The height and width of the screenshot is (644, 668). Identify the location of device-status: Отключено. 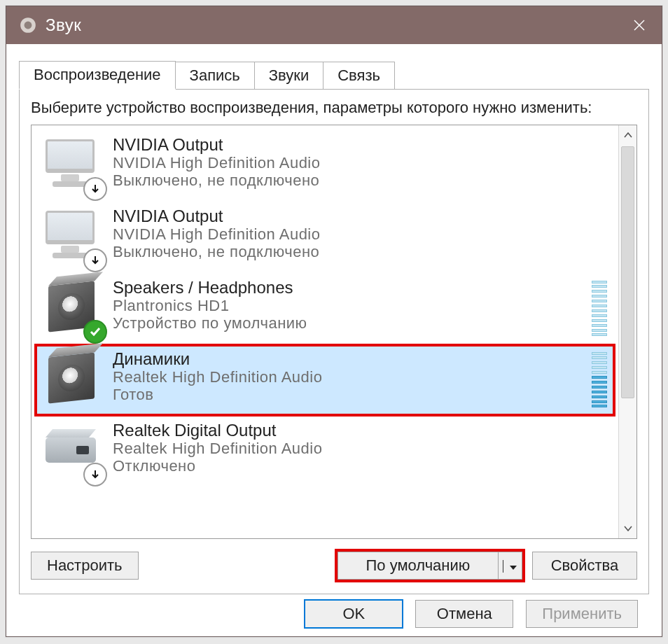
(361, 466).